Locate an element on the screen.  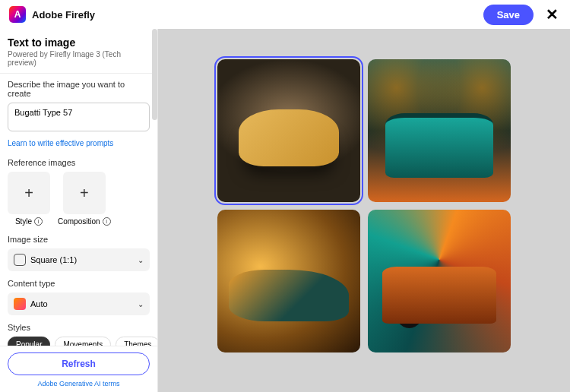
panel-title: Text to image is located at coordinates (79, 43).